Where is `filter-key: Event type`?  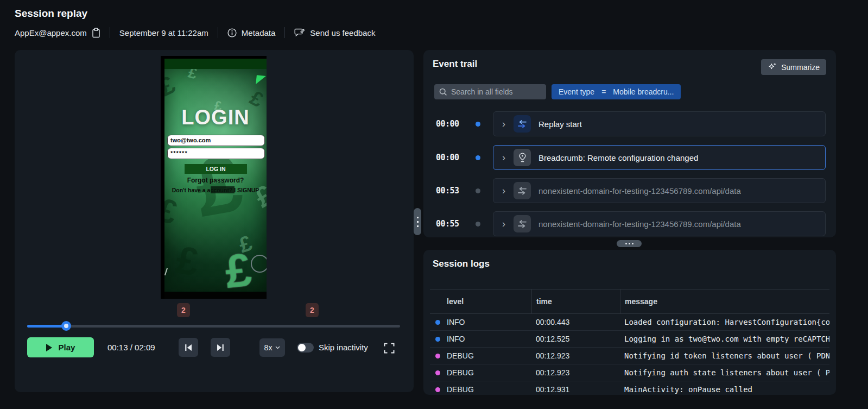
filter-key: Event type is located at coordinates (576, 92).